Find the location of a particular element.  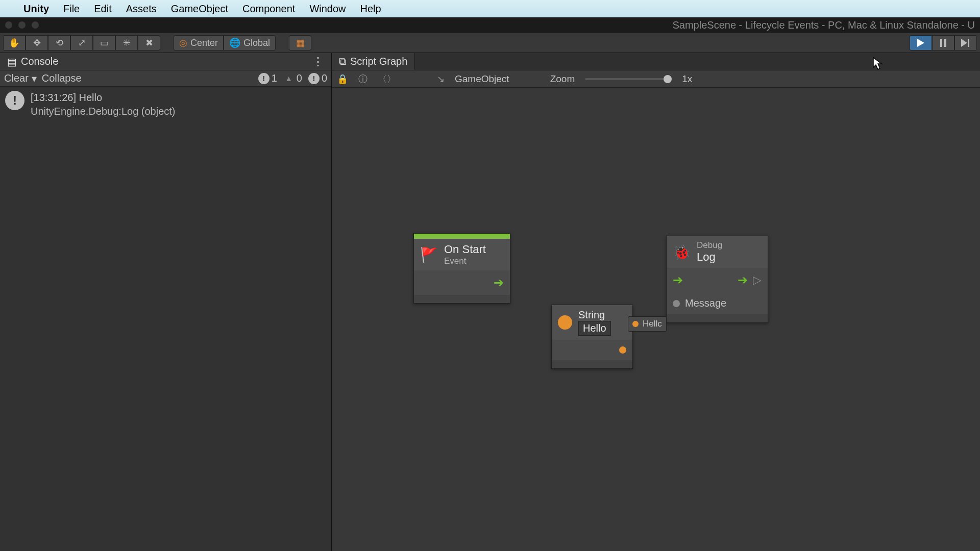

pause-icon is located at coordinates (943, 43).